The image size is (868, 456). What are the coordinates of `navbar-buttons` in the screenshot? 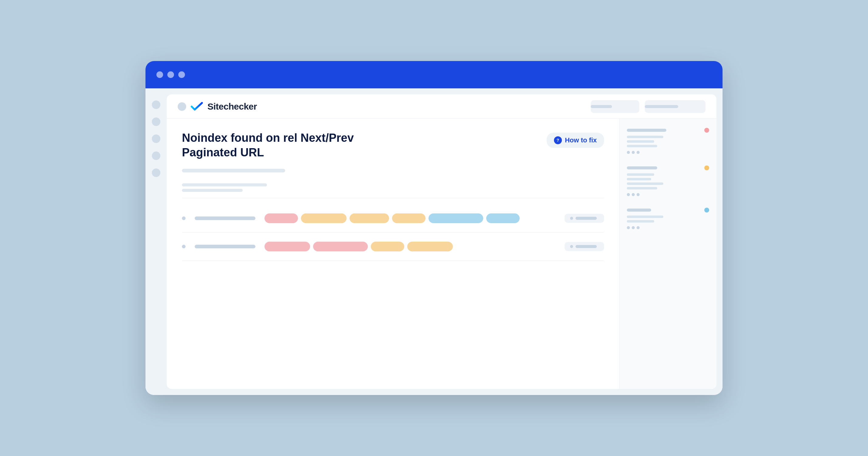 It's located at (648, 106).